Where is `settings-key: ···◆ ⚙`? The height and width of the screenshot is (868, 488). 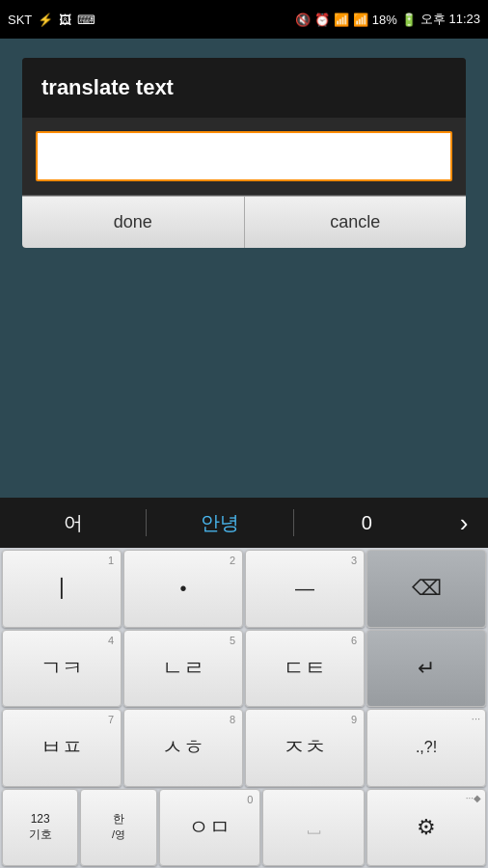 settings-key: ···◆ ⚙ is located at coordinates (426, 827).